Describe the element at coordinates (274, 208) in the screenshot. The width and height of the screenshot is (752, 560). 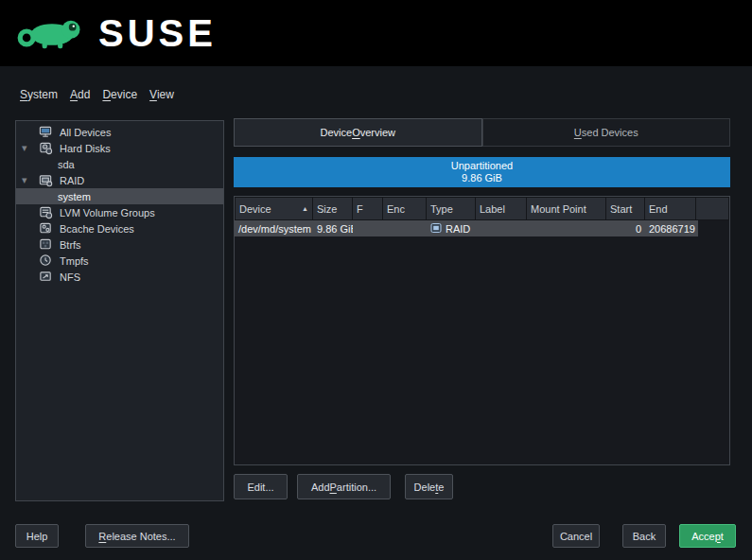
I see `column-header-device: Device ▲` at that location.